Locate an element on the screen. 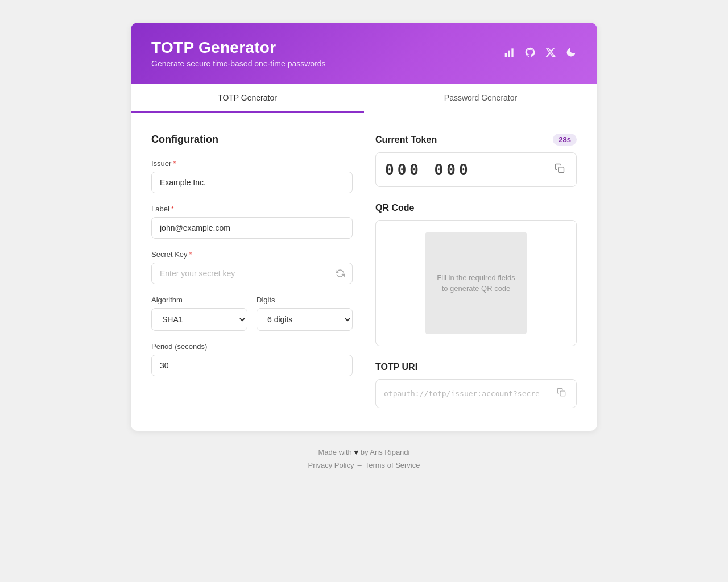 This screenshot has width=728, height=582. tab-totp-generator: TOTP Generator is located at coordinates (247, 98).